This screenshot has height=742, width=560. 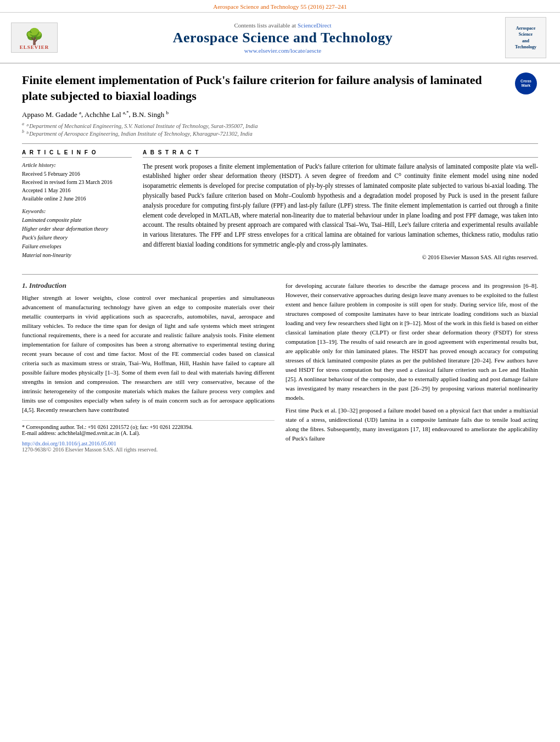 I want to click on author-singh: B.N. Singh b, so click(x=150, y=114).